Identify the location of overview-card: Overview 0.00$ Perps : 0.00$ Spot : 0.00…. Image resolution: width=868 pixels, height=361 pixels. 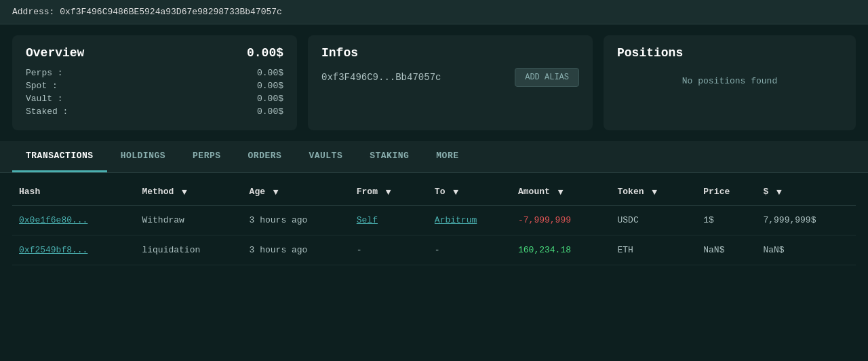
(155, 83).